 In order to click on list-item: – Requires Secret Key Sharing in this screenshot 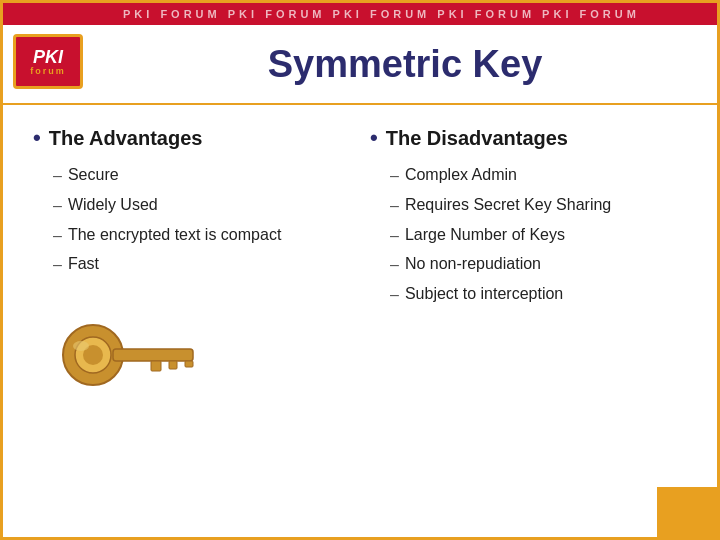, I will do `click(538, 206)`.